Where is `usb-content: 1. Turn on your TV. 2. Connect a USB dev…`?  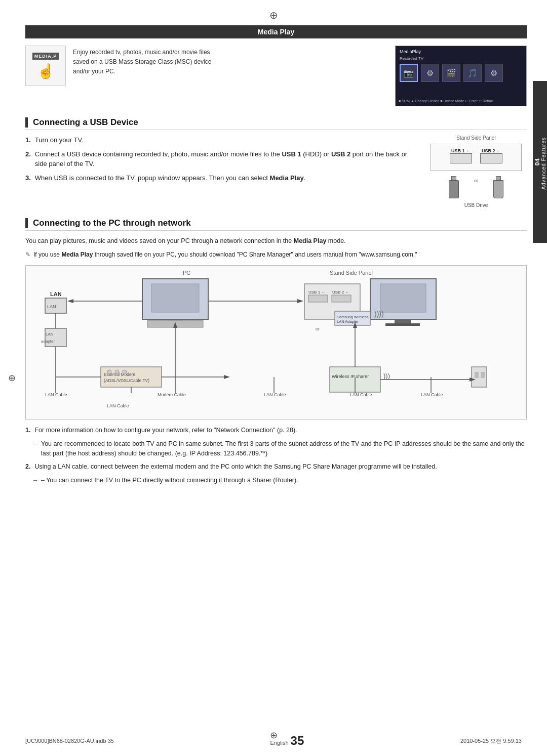
usb-content: 1. Turn on your TV. 2. Connect a USB dev… is located at coordinates (276, 172).